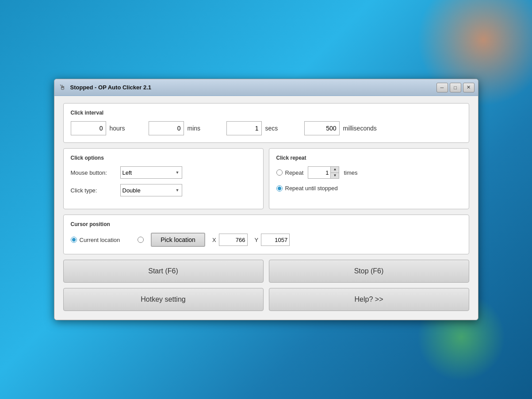 The height and width of the screenshot is (399, 532). What do you see at coordinates (151, 190) in the screenshot?
I see `click-type-select: Single Double` at bounding box center [151, 190].